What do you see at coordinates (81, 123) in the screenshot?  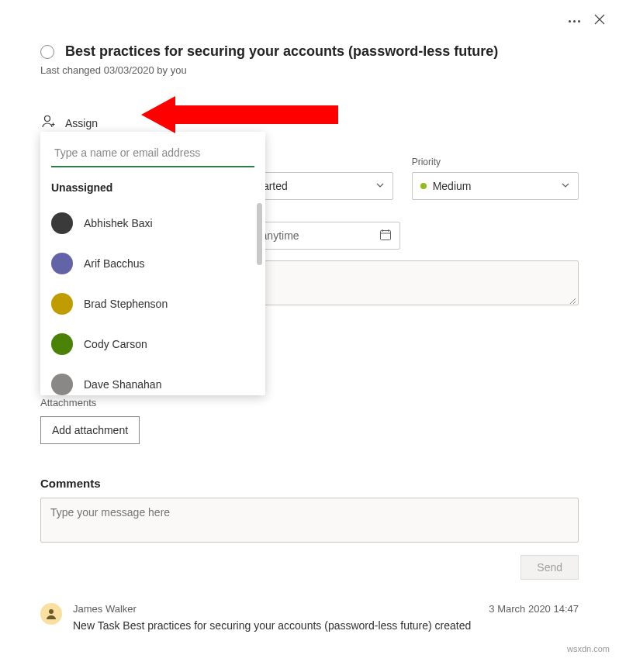 I see `assign-button: Assign` at bounding box center [81, 123].